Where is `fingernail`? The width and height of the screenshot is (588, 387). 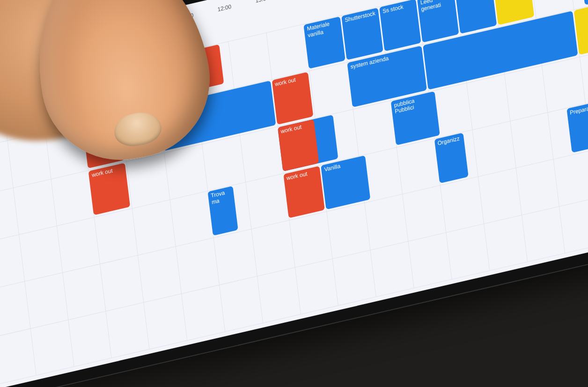 fingernail is located at coordinates (138, 129).